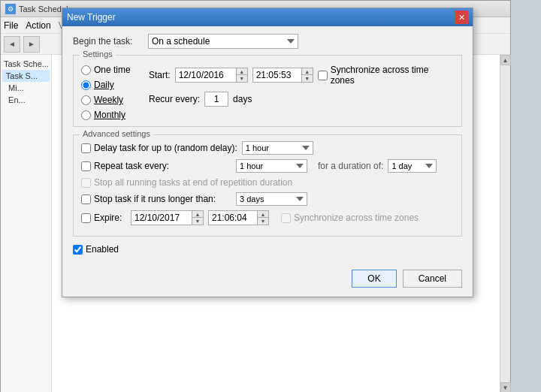  Describe the element at coordinates (386, 75) in the screenshot. I see `sync-timezone-row: Synchronize across time zones` at that location.